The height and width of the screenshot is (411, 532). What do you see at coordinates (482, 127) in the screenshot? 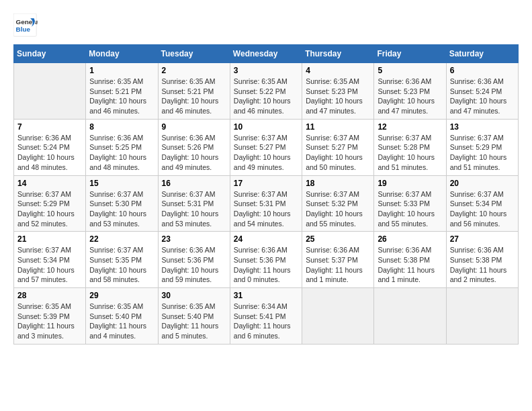
I see `day-number: 13` at bounding box center [482, 127].